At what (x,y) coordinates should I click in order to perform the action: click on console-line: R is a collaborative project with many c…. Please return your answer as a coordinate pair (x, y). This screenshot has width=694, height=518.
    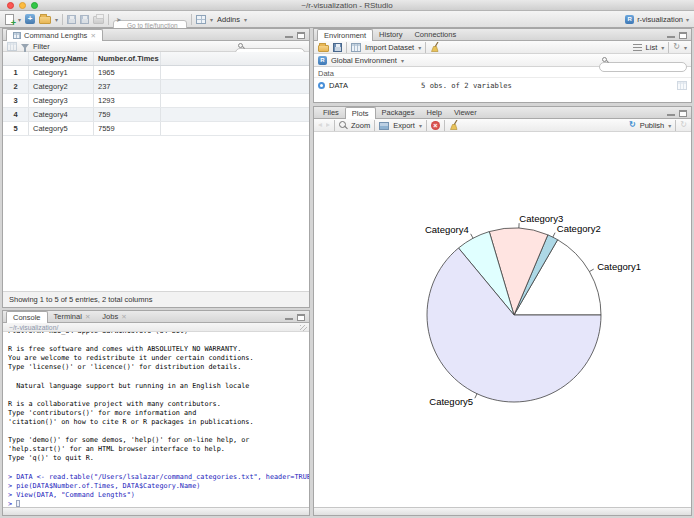
    Looking at the image, I should click on (158, 404).